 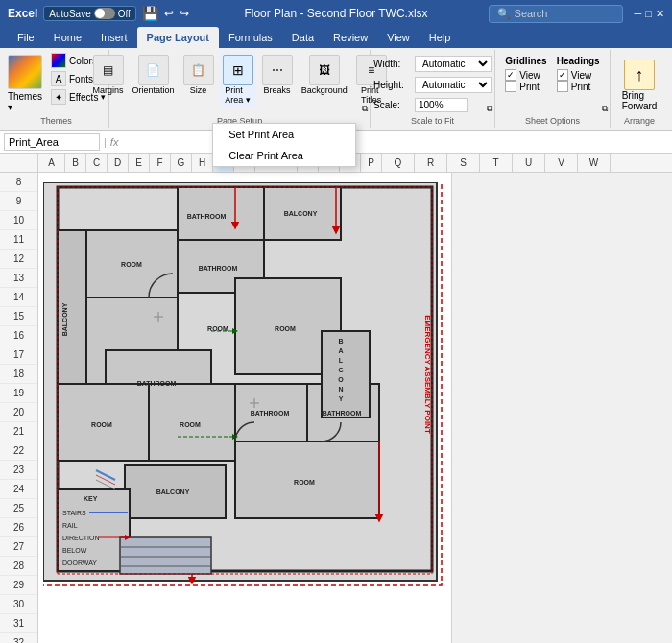 What do you see at coordinates (19, 182) in the screenshot?
I see `row-header-8: 8` at bounding box center [19, 182].